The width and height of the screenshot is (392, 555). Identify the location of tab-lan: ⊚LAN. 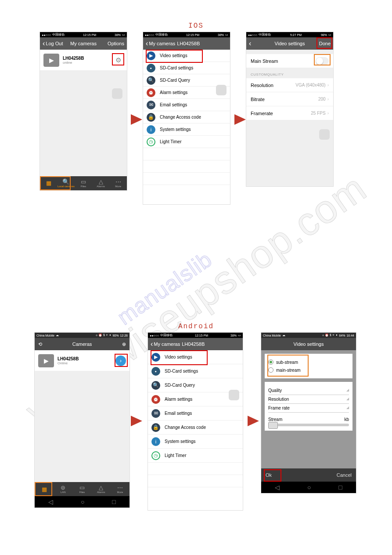
(63, 489).